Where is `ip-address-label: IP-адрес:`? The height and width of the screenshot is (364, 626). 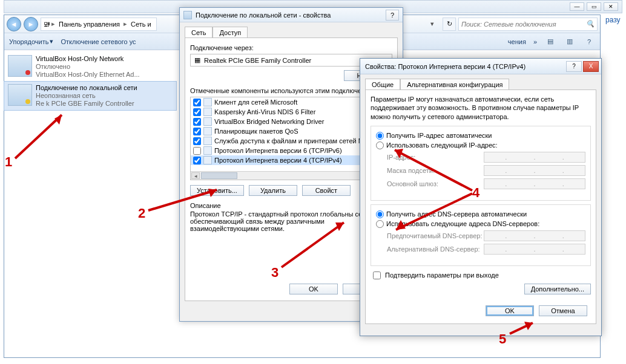 ip-address-label: IP-адрес: is located at coordinates (435, 157).